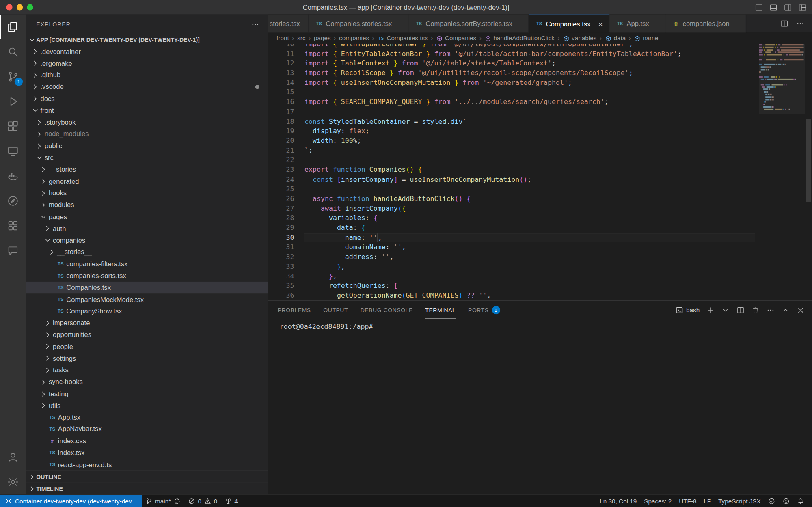 The image size is (812, 507). I want to click on line-number: 20, so click(287, 141).